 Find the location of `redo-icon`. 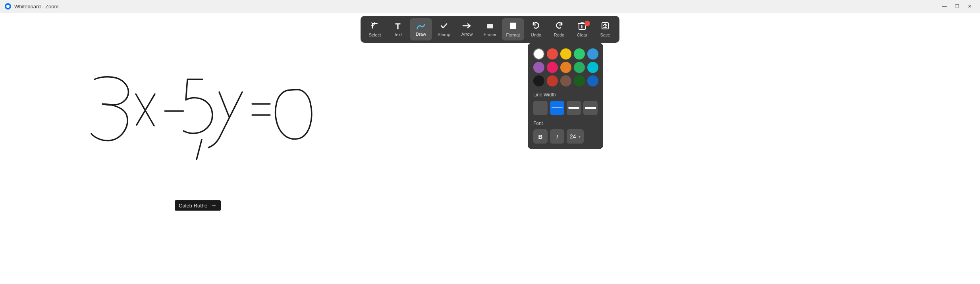

redo-icon is located at coordinates (559, 26).